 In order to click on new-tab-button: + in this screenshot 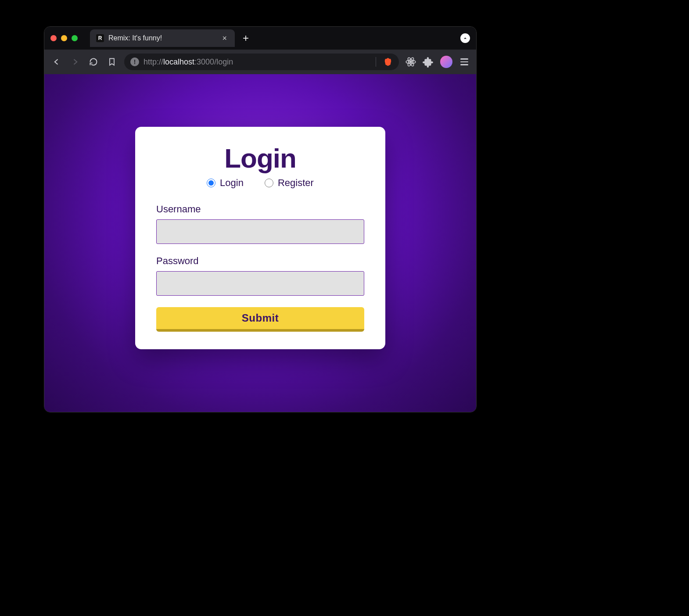, I will do `click(246, 38)`.